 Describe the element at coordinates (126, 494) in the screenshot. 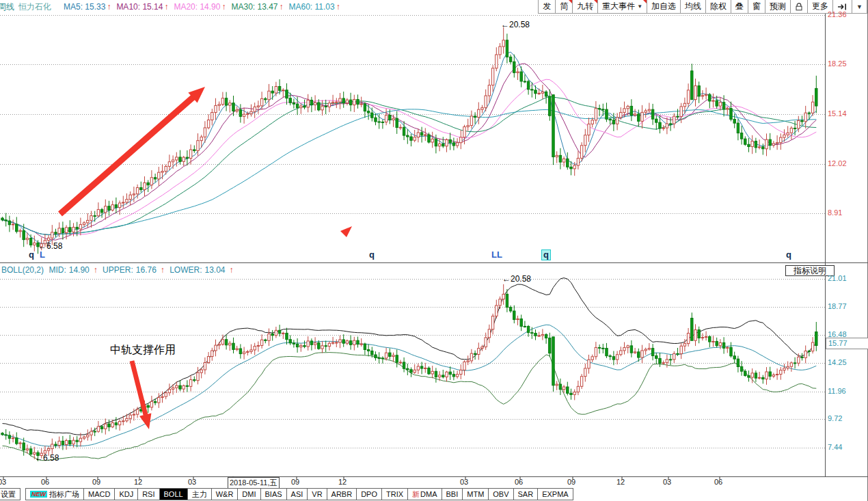

I see `tab-kdj: KDJ` at that location.